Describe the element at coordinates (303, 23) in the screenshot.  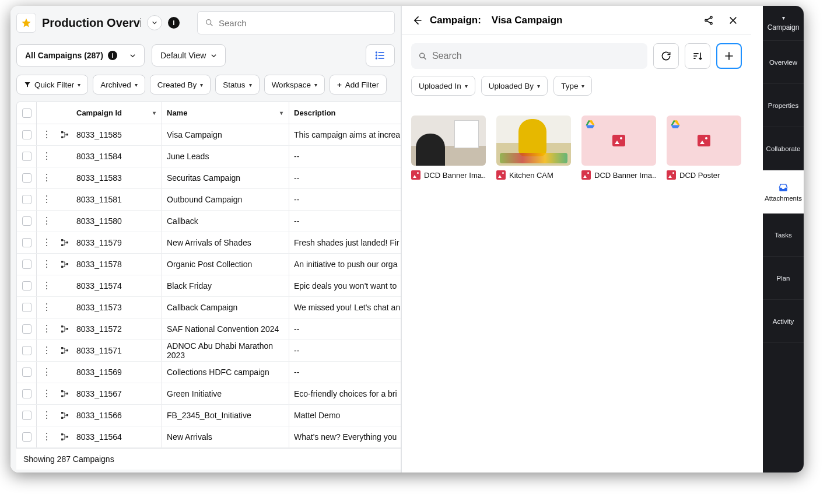
I see `global-search-input` at that location.